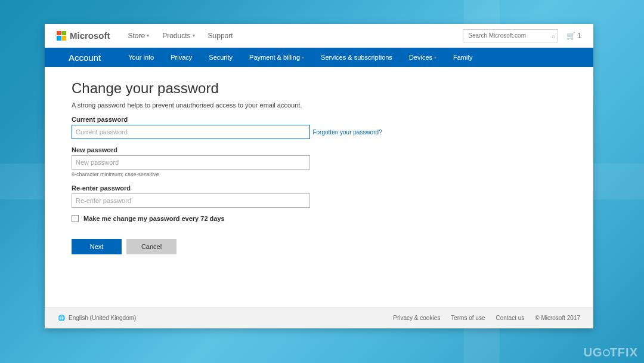  Describe the element at coordinates (61, 36) in the screenshot. I see `microsoft-logo-icon` at that location.